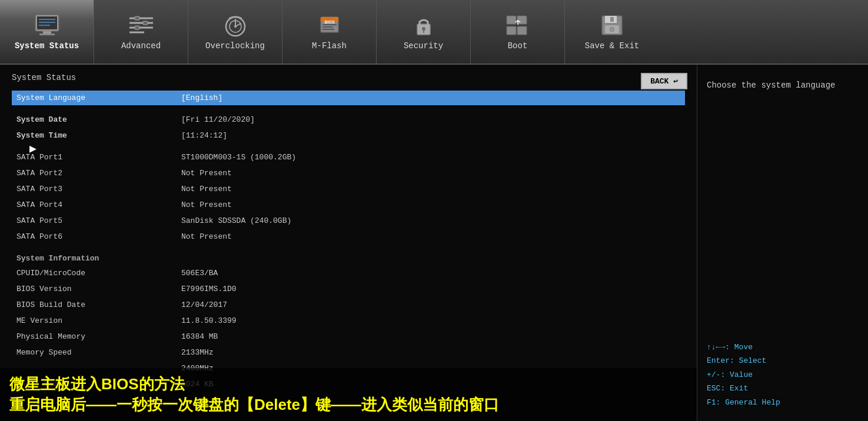  I want to click on nav-item-boot: Boot, so click(518, 32).